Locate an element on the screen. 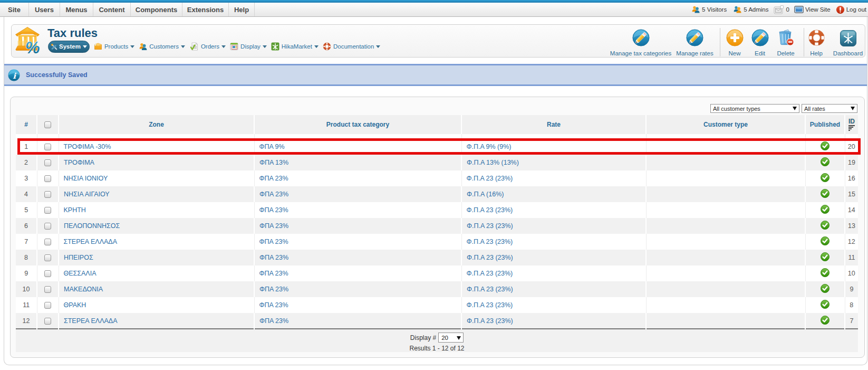  zone-link: ΘΡΑΚΗ is located at coordinates (156, 305).